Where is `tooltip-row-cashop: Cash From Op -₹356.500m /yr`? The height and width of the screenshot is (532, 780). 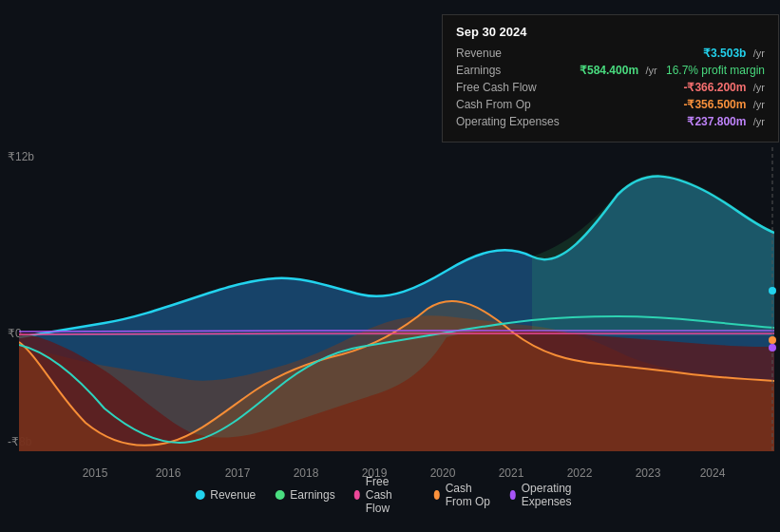
tooltip-row-cashop: Cash From Op -₹356.500m /yr is located at coordinates (610, 104).